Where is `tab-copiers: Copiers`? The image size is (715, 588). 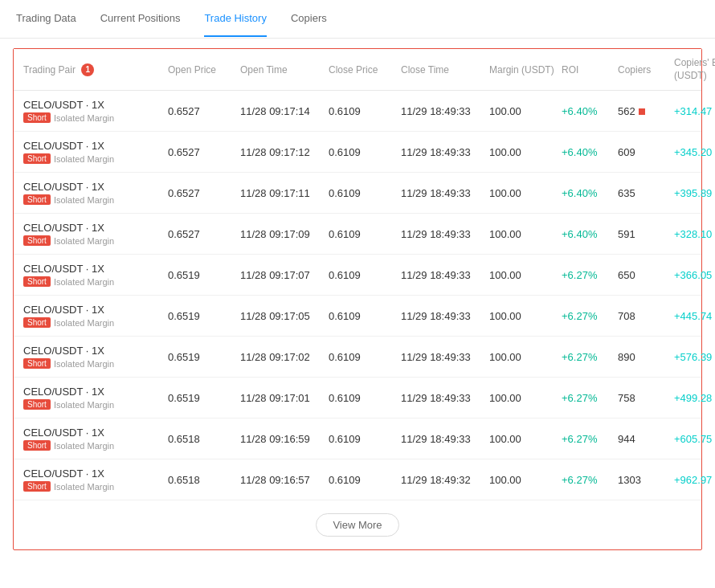 tab-copiers: Copiers is located at coordinates (308, 19).